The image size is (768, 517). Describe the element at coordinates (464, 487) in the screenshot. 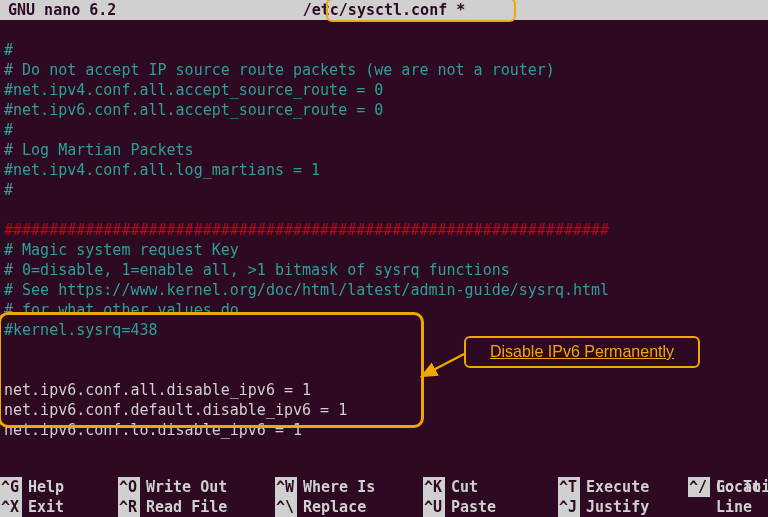

I see `shortcut-label: Cut` at that location.